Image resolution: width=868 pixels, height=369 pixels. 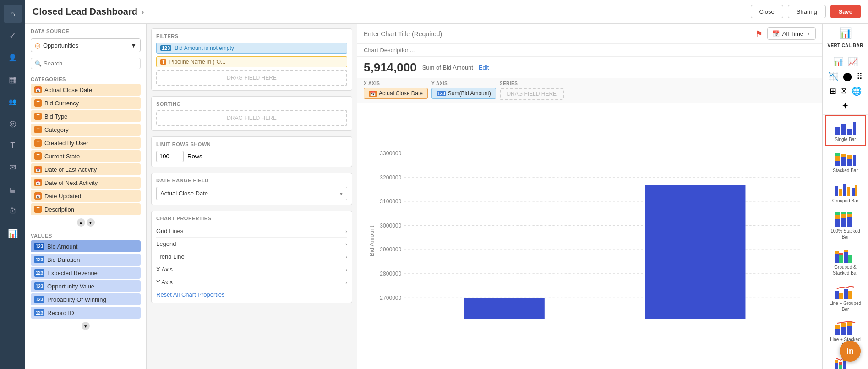 I want to click on sorting-drag-zone: DRAG FIELD HERE, so click(x=252, y=118).